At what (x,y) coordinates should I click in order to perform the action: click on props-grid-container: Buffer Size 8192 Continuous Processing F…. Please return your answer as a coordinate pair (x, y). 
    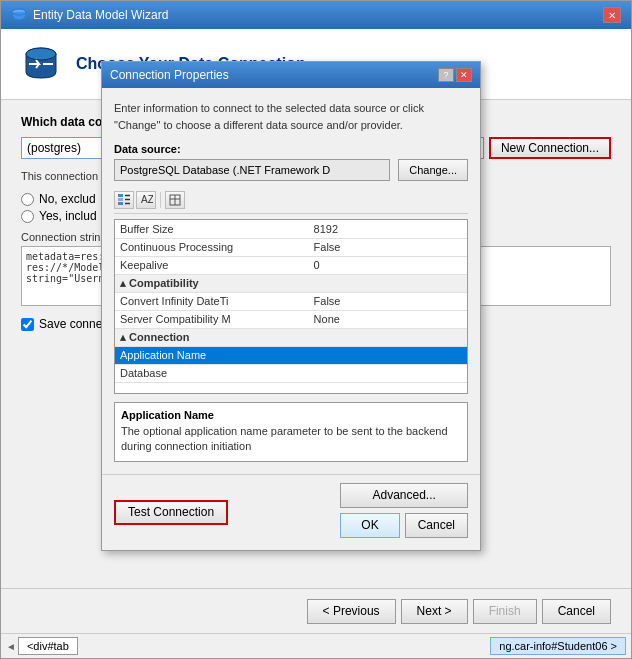
    Looking at the image, I should click on (291, 306).